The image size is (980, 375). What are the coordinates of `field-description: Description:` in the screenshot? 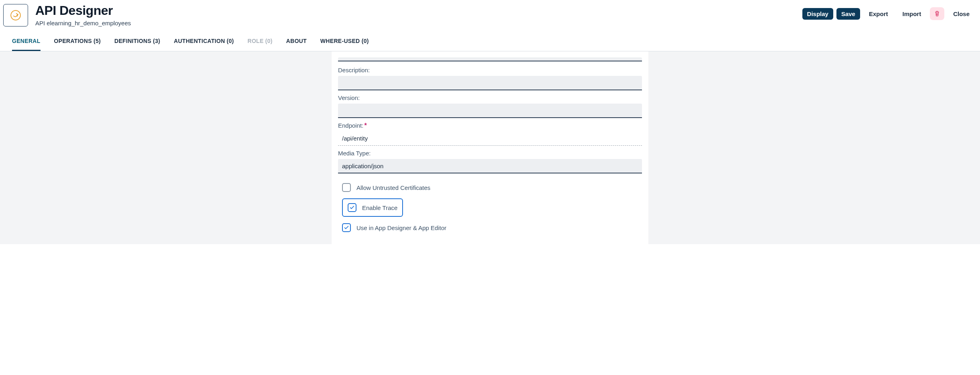 It's located at (490, 79).